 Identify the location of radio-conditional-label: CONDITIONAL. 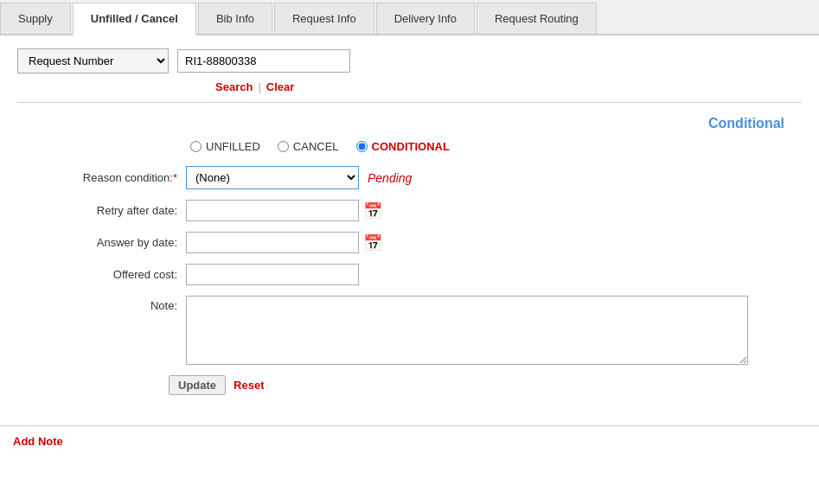
(403, 147).